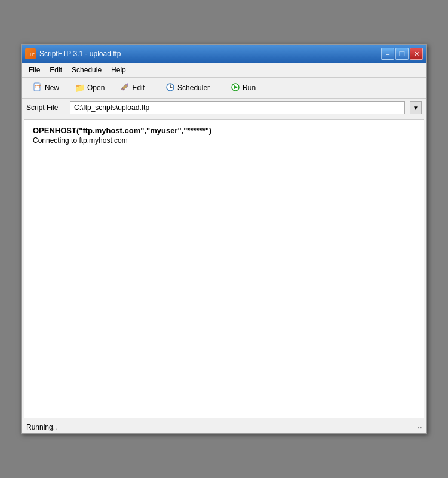 The width and height of the screenshot is (448, 478). What do you see at coordinates (46, 88) in the screenshot?
I see `new-button: FTP New` at bounding box center [46, 88].